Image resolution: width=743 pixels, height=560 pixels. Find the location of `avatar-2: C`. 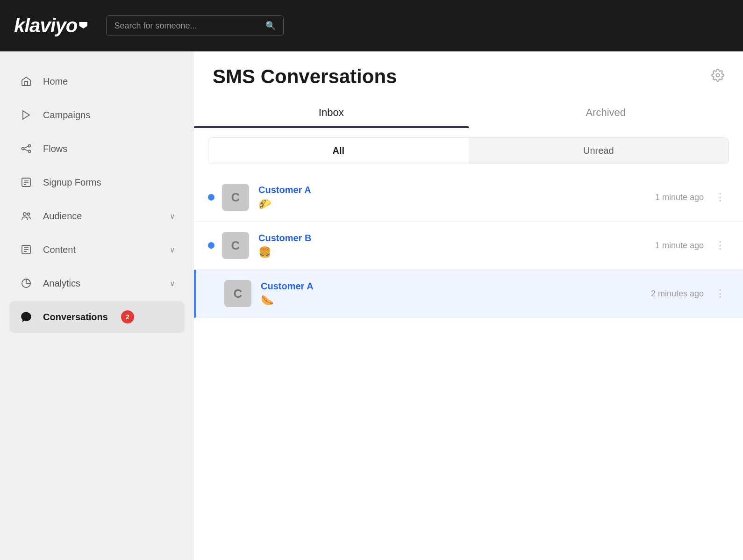

avatar-2: C is located at coordinates (236, 245).